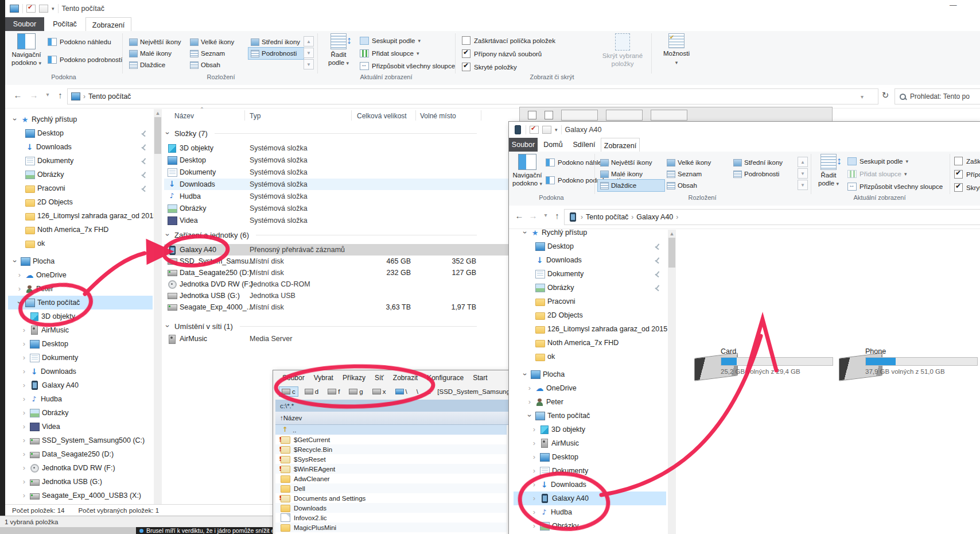 Image resolution: width=980 pixels, height=534 pixels. What do you see at coordinates (590, 288) in the screenshot?
I see `sidebar-item-obr-zky: Obrázky` at bounding box center [590, 288].